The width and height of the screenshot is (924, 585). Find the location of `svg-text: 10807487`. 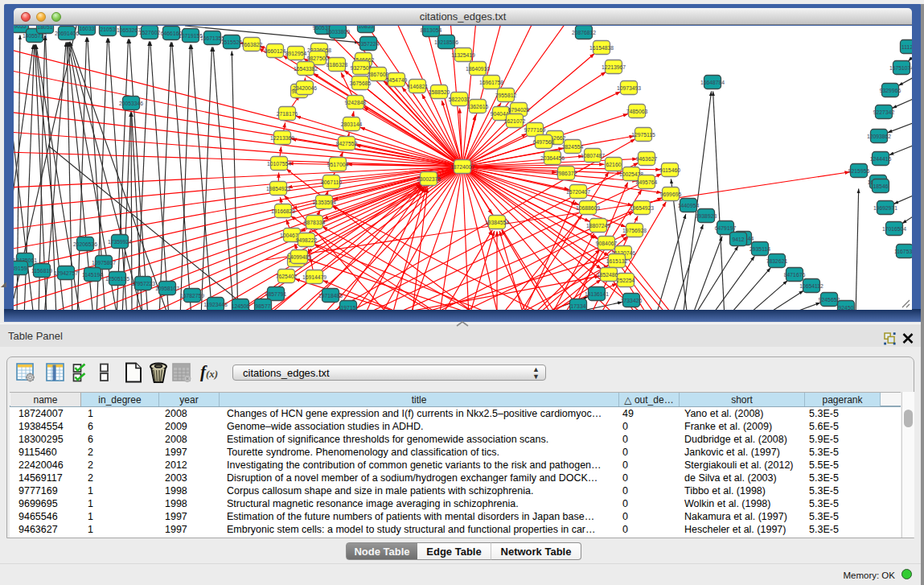

svg-text: 10807487 is located at coordinates (593, 156).